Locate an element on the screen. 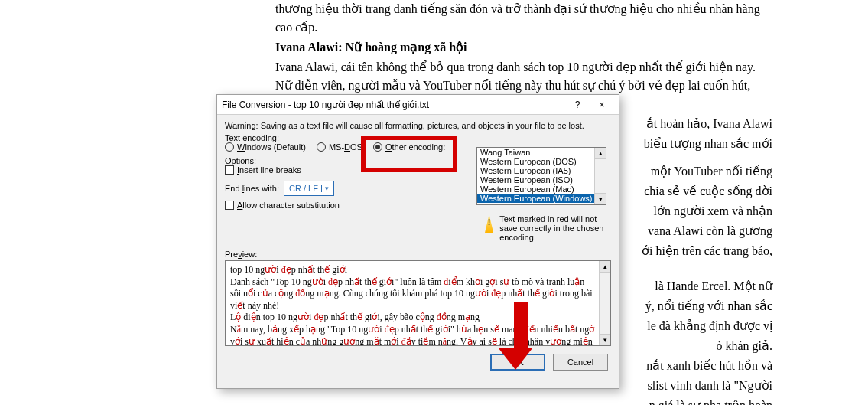  encoding-warning-row: Text marked in red will not save correct… is located at coordinates (548, 228).